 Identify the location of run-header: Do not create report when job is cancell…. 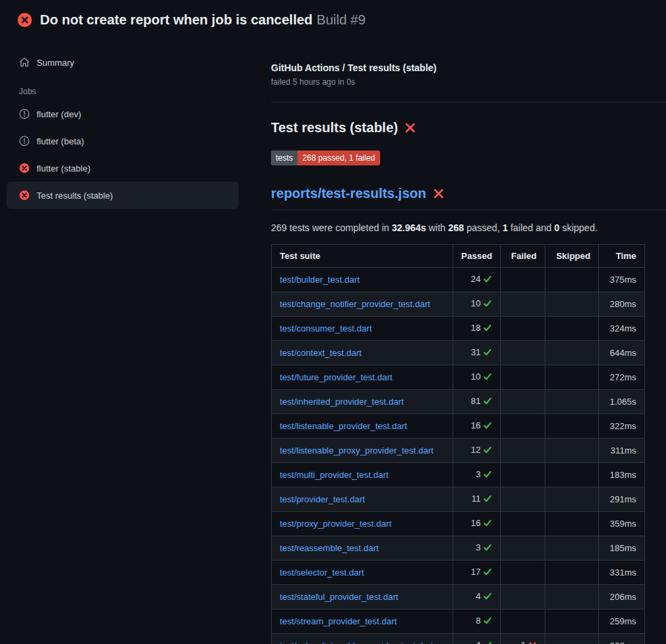
(333, 19).